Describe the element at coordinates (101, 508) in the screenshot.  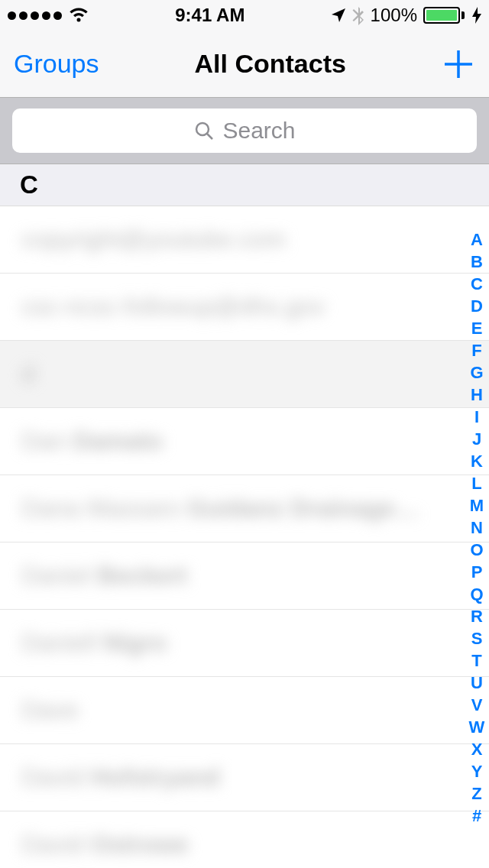
I see `contact-first: Dana Massaro` at that location.